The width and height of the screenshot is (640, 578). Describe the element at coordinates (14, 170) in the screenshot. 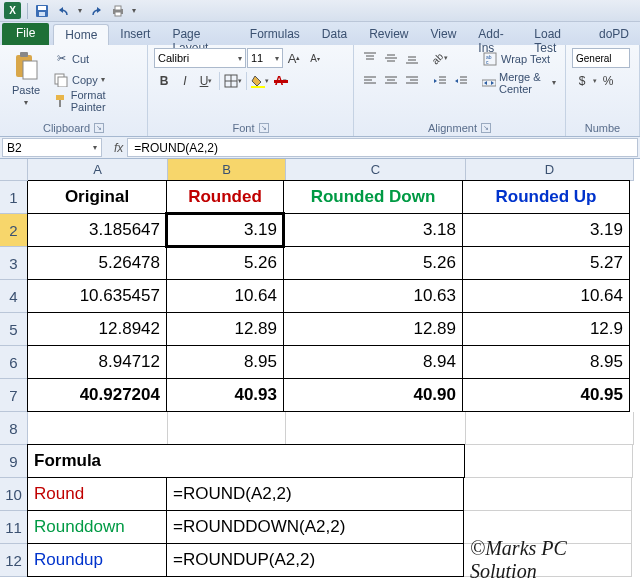

I see `select-all-corner` at that location.